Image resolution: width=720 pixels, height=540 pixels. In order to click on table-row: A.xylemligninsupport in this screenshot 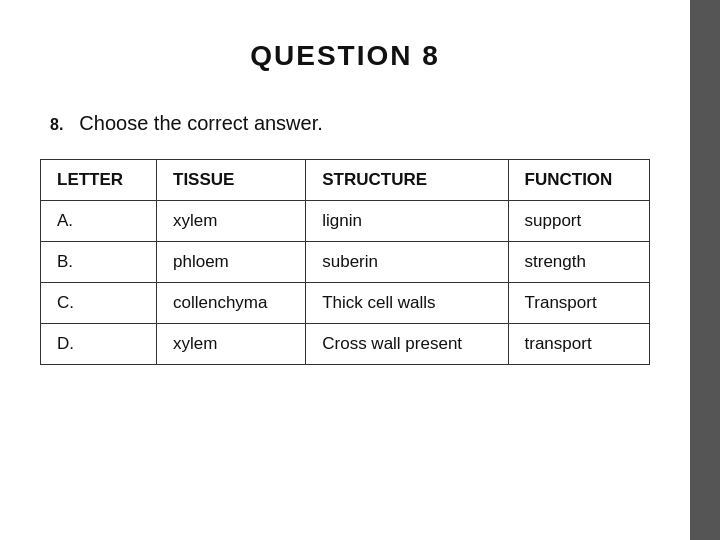, I will do `click(346, 222)`.